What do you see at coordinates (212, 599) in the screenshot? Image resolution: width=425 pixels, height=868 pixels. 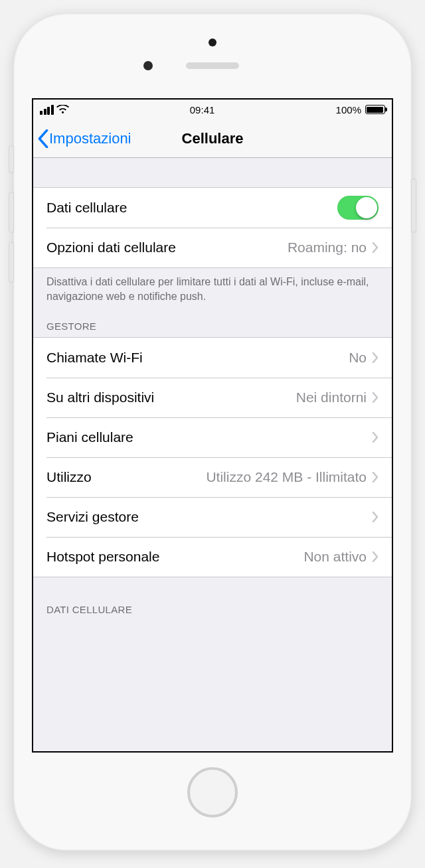 I see `cellular-data-apps-header: DATI CELLULARE` at bounding box center [212, 599].